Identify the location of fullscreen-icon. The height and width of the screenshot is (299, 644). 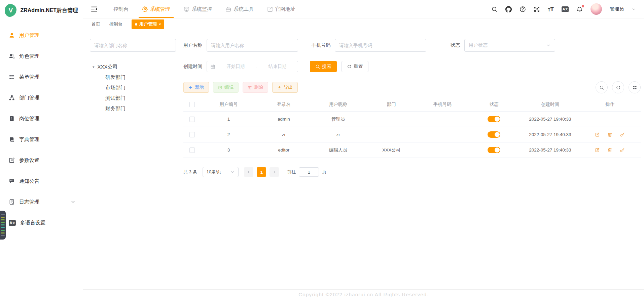
(537, 9).